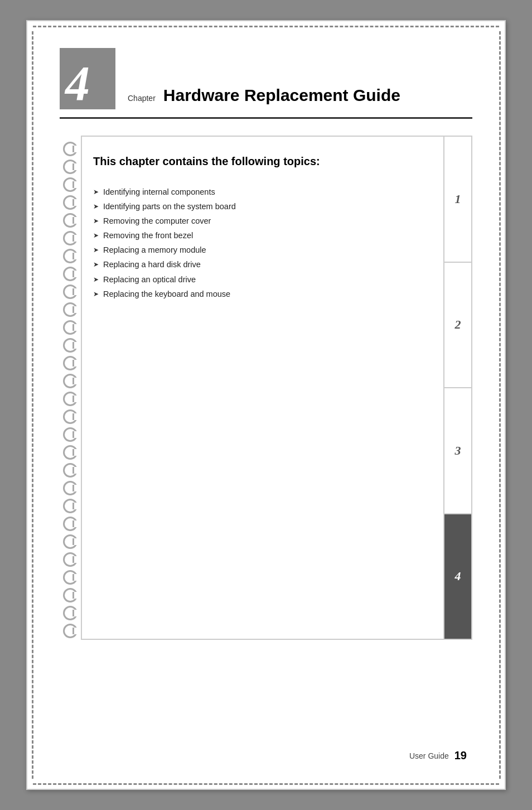 The height and width of the screenshot is (810, 532). I want to click on chapter-tab-3: 3, so click(458, 451).